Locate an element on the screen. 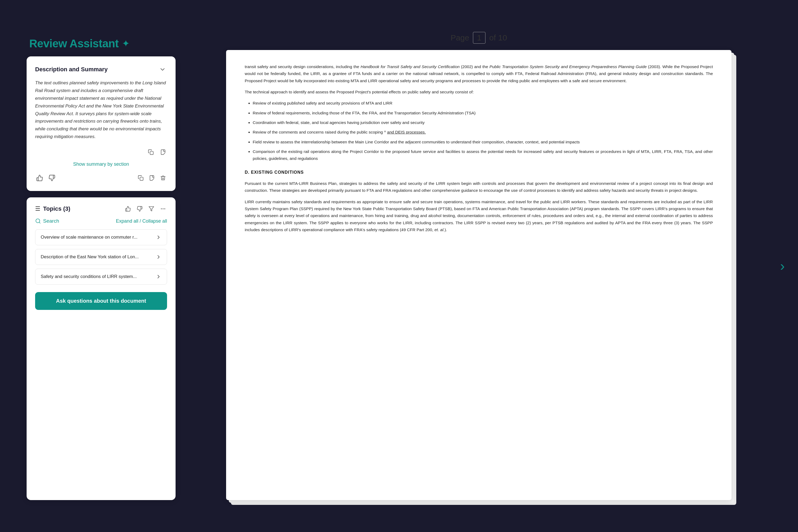  trash-icon is located at coordinates (163, 178).